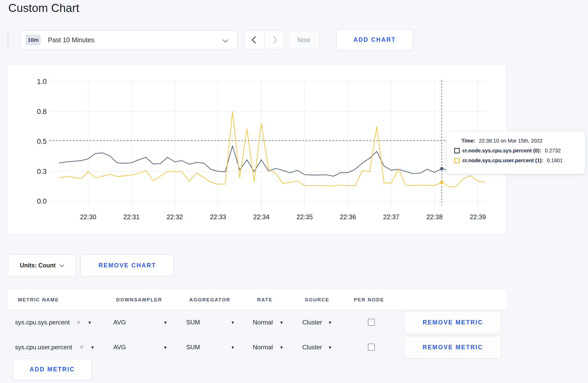 The width and height of the screenshot is (588, 383). I want to click on tooltip-user-value: 0.1601, so click(555, 161).